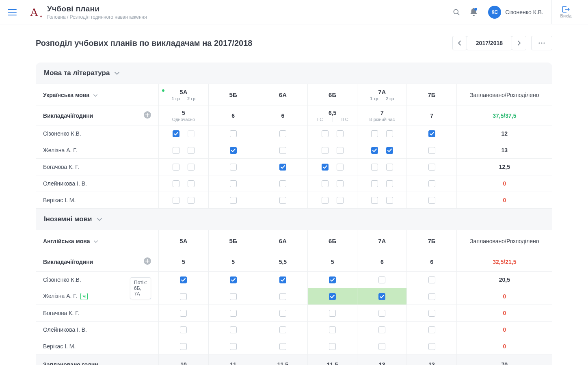  What do you see at coordinates (184, 360) in the screenshot?
I see `footer-value: 10` at bounding box center [184, 360].